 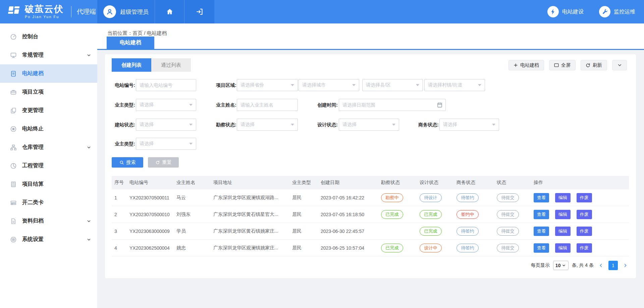 I want to click on tab-passed-list: 通过列表, so click(x=171, y=65).